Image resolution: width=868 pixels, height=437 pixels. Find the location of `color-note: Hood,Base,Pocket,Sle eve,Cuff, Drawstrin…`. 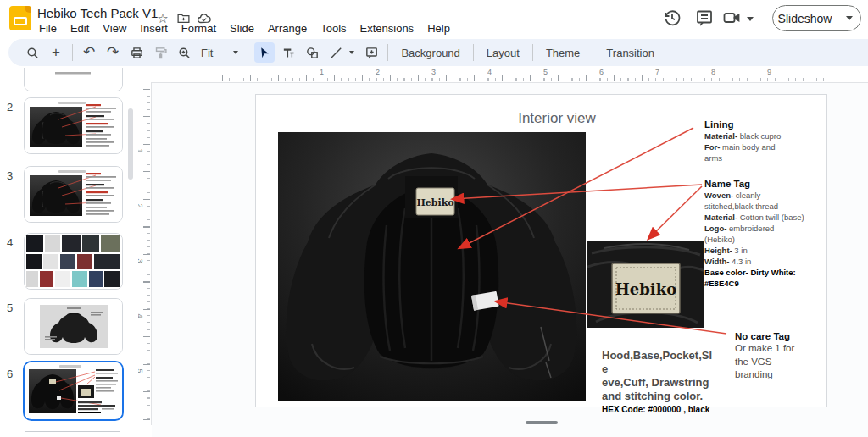

color-note: Hood,Base,Pocket,Sle eve,Cuff, Drawstrin… is located at coordinates (659, 381).